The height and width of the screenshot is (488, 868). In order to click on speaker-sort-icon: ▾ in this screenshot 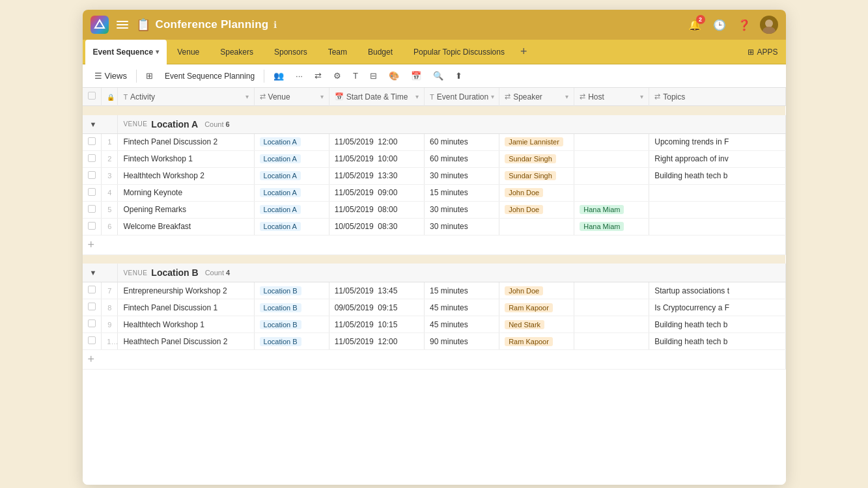, I will do `click(567, 96)`.